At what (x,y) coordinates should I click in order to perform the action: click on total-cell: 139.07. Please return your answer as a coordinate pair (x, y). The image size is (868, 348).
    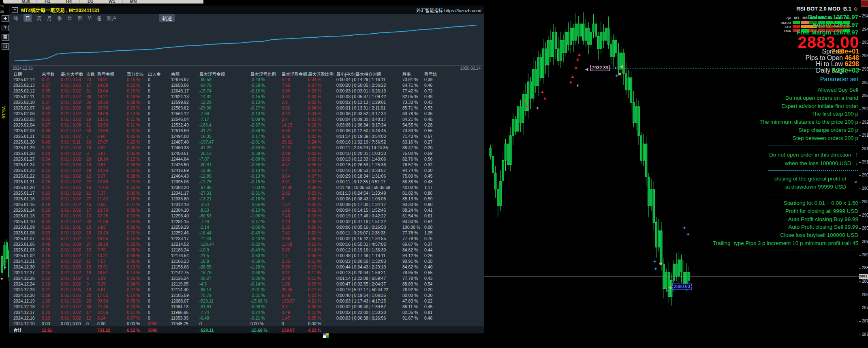
    Looking at the image, I should click on (295, 330).